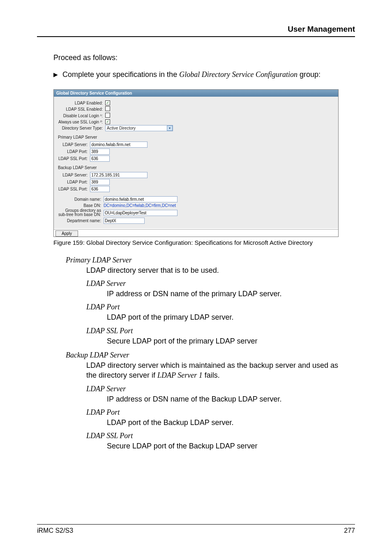  Describe the element at coordinates (73, 182) in the screenshot. I see `backup-port-label: LDAP Port:` at that location.